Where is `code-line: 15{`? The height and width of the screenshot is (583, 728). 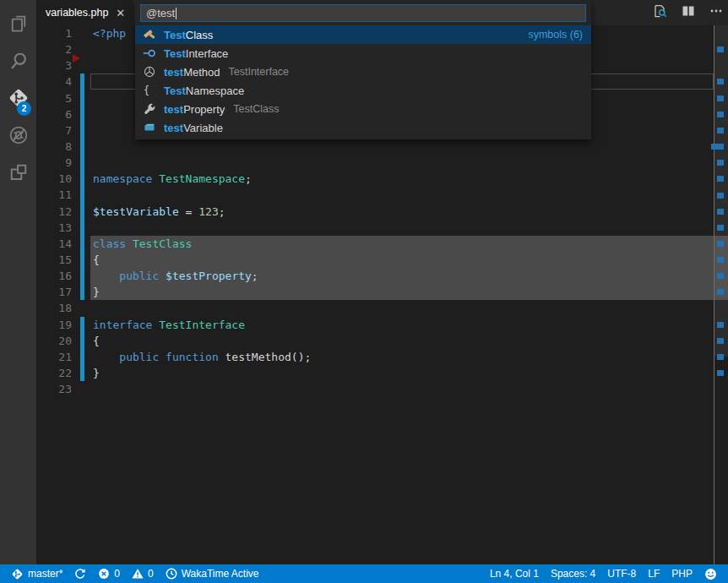 code-line: 15{ is located at coordinates (382, 260).